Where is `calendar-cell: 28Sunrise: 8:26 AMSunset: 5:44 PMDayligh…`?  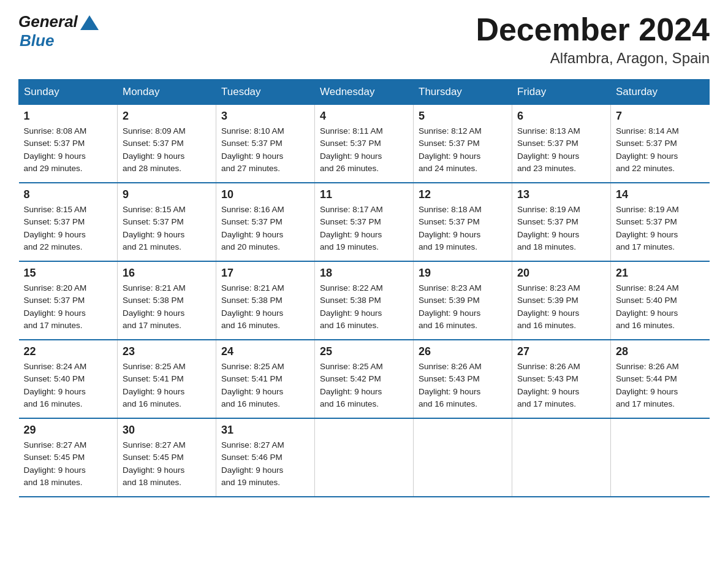
calendar-cell: 28Sunrise: 8:26 AMSunset: 5:44 PMDayligh… is located at coordinates (661, 379).